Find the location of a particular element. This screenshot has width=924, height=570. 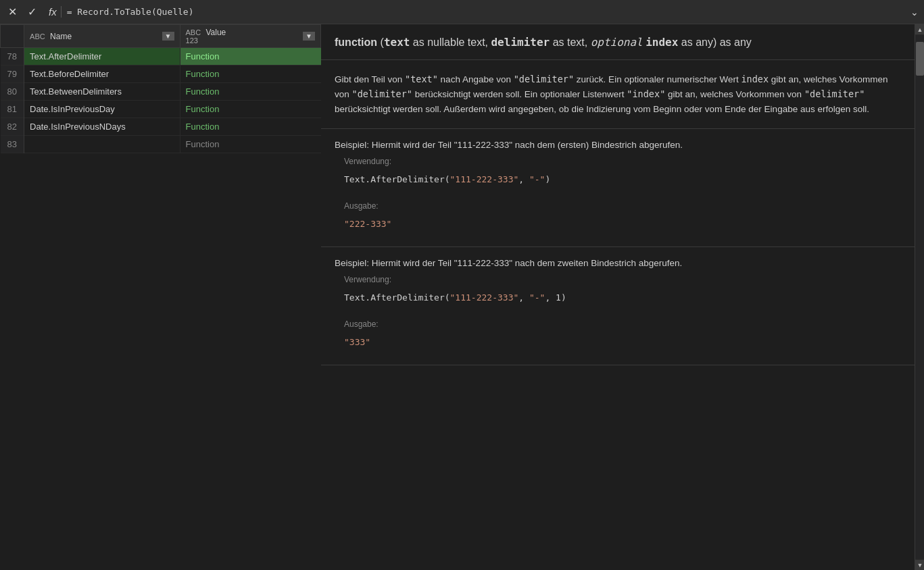

formula-bar-chevron-icon: ⌄ is located at coordinates (915, 12).